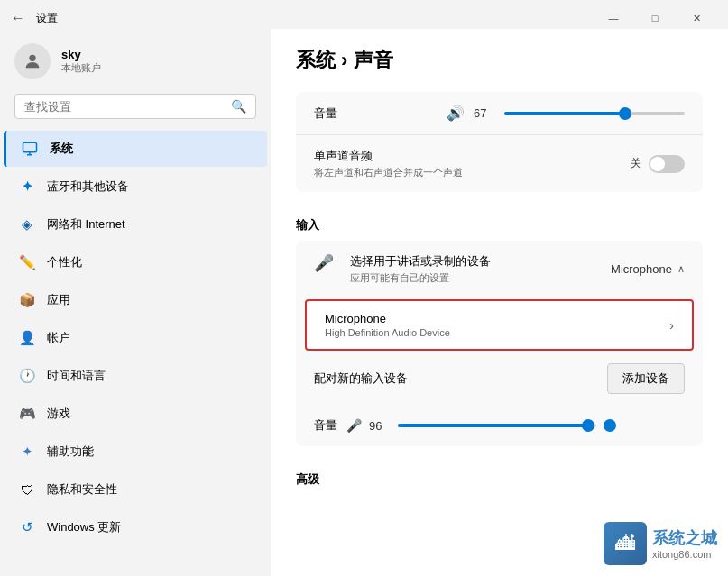  What do you see at coordinates (326, 114) in the screenshot?
I see `volume-label: 音量` at bounding box center [326, 114].